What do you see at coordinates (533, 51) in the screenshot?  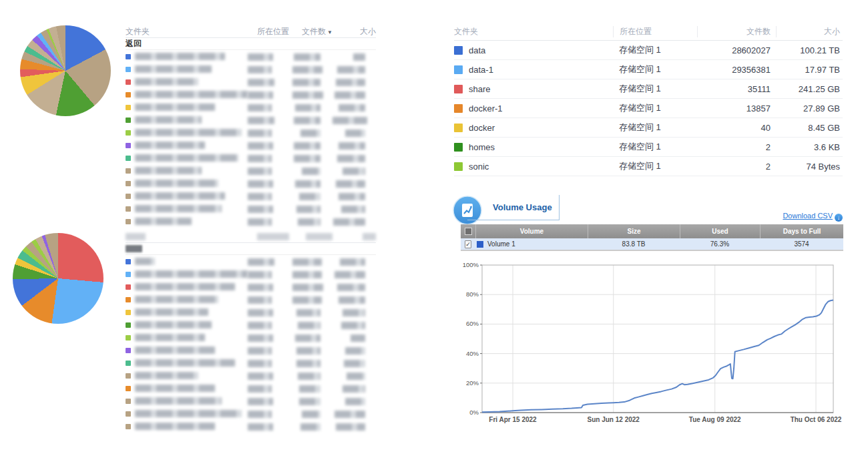 I see `folder-name: data` at bounding box center [533, 51].